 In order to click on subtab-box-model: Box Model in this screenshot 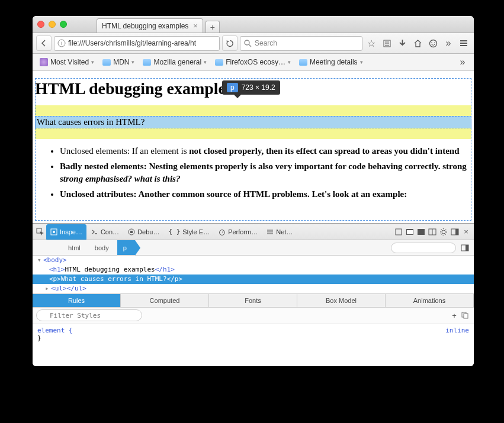, I will do `click(341, 301)`.